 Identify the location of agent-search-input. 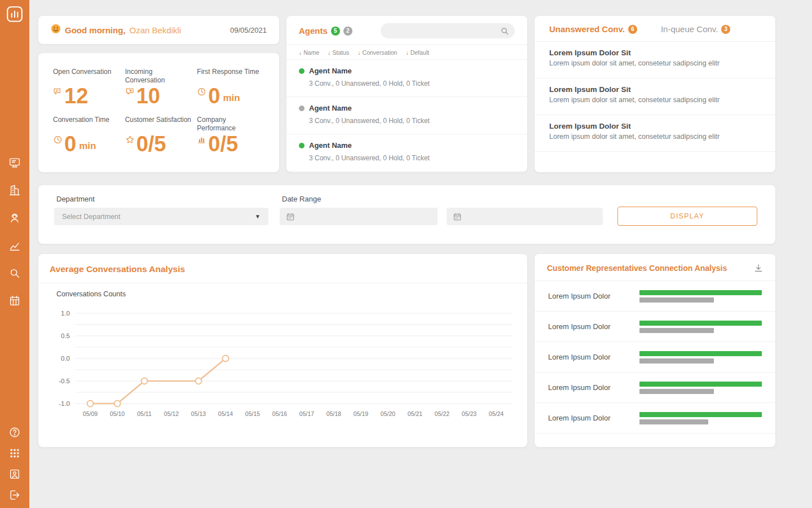
(444, 31).